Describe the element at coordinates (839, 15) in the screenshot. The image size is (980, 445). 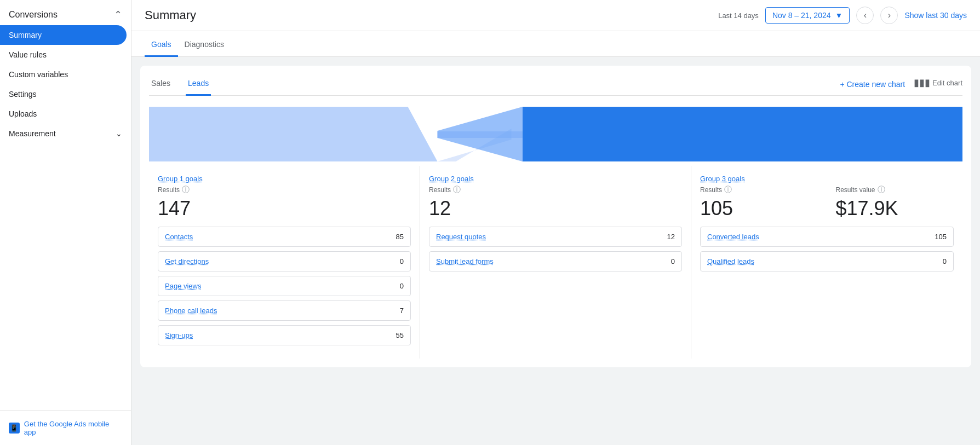
I see `dropdown-arrow-icon: ▼` at that location.